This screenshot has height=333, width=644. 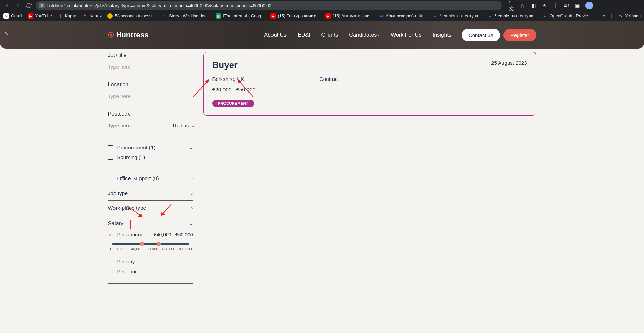 What do you see at coordinates (150, 157) in the screenshot?
I see `filter-sourcing-row: Sourcing (1)` at bounding box center [150, 157].